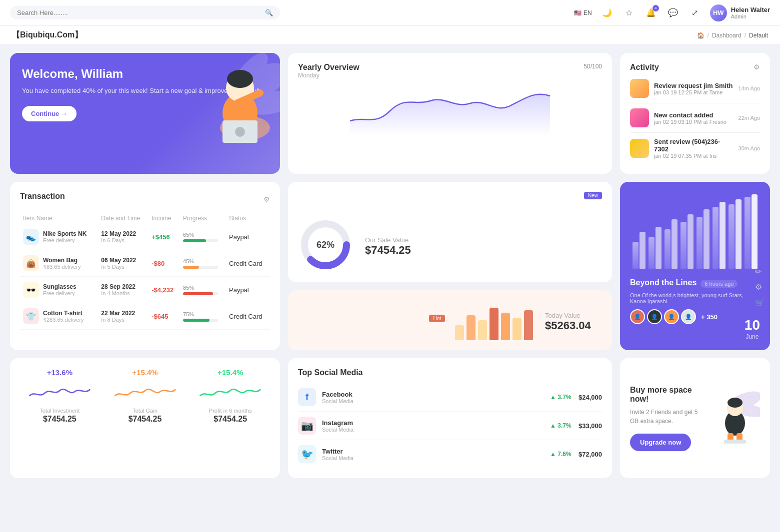  Describe the element at coordinates (695, 13) in the screenshot. I see `expand-icon: ⤢` at that location.